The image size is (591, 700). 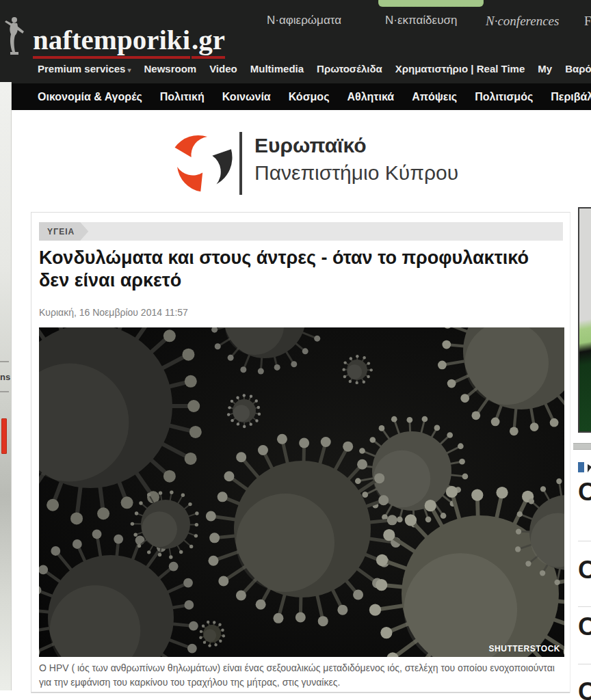 I want to click on secondary-menu: Premium services▾ Newsroom Video Multime…, so click(x=315, y=68).